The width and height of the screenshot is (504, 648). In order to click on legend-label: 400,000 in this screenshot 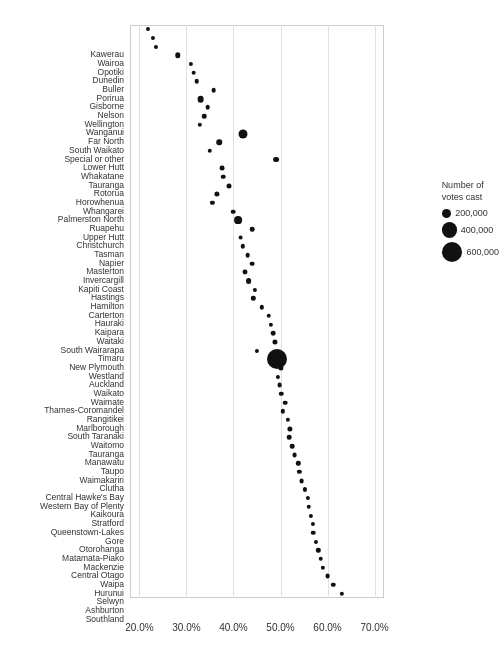, I will do `click(478, 230)`.